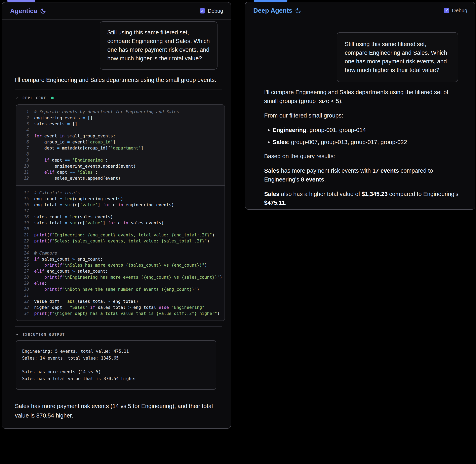  I want to click on deep-agents-panel-title: Deep Agents, so click(277, 11).